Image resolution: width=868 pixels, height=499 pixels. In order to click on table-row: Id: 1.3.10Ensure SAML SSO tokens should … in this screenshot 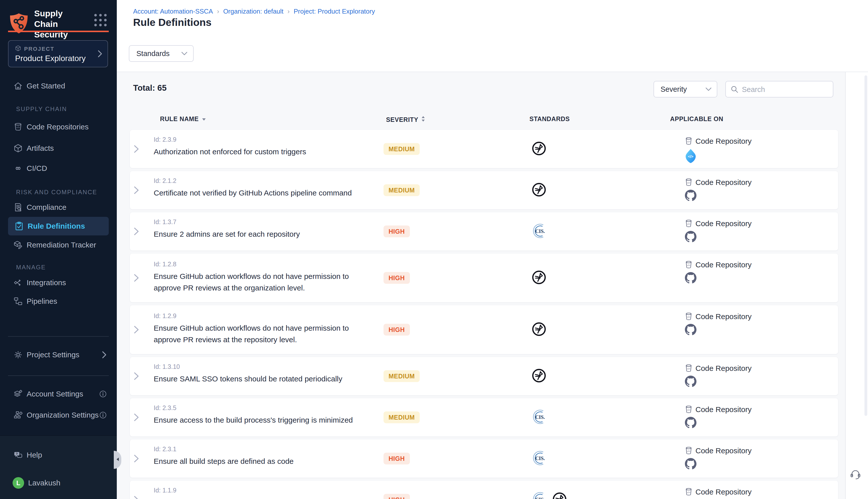, I will do `click(484, 376)`.